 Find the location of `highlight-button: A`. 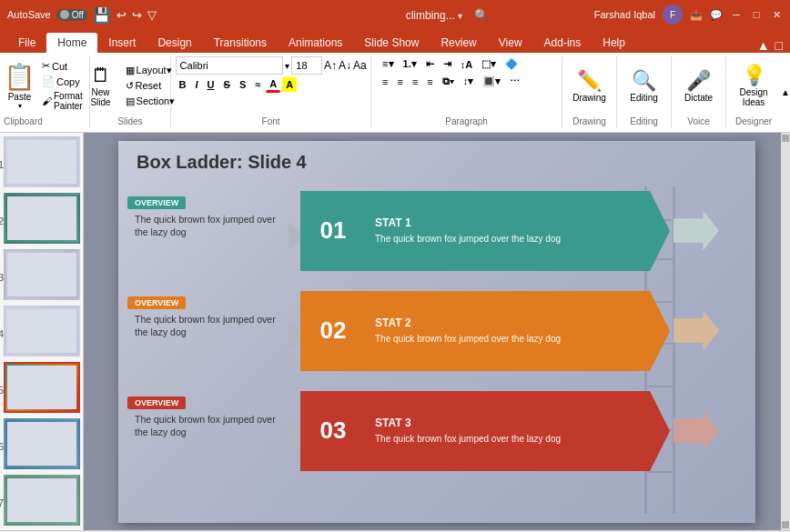

highlight-button: A is located at coordinates (289, 85).